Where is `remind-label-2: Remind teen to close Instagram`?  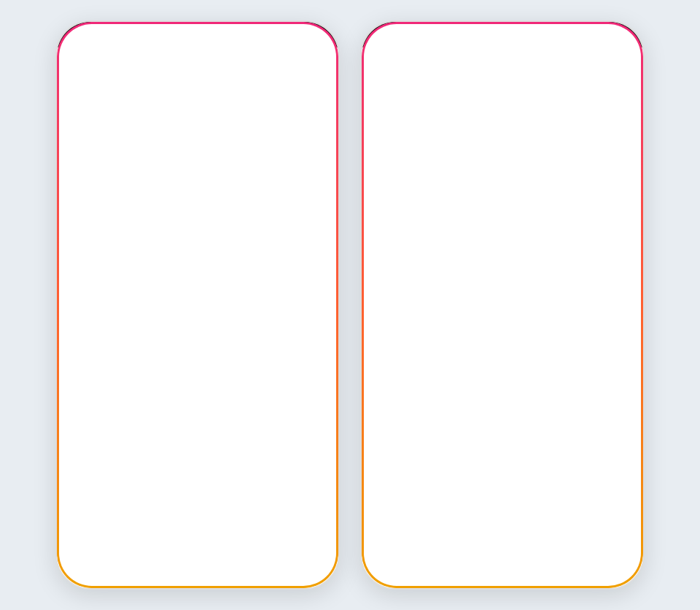 remind-label-2: Remind teen to close Instagram is located at coordinates (160, 391).